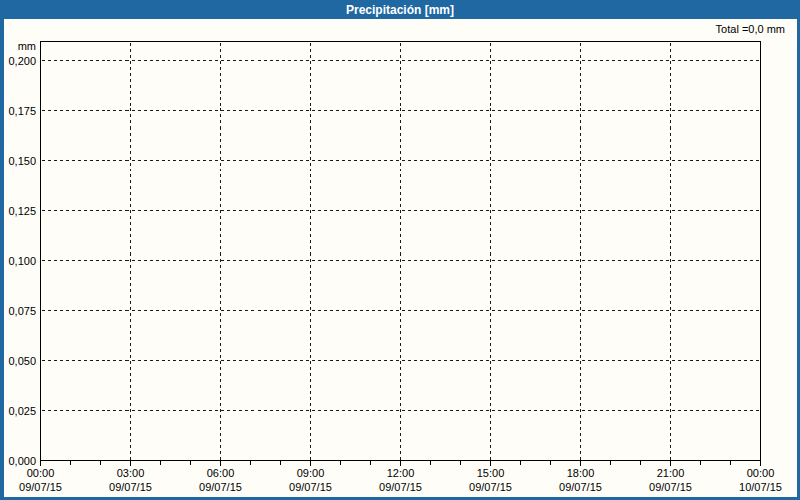  What do you see at coordinates (671, 473) in the screenshot?
I see `x-time-label: 21:00` at bounding box center [671, 473].